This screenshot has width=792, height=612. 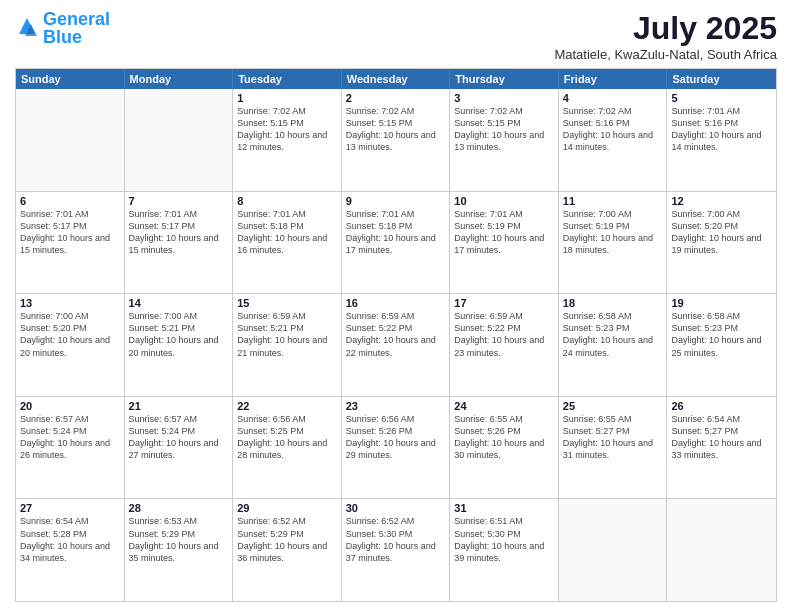 What do you see at coordinates (722, 130) in the screenshot?
I see `day-detail: Sunrise: 7:01 AM Sunset: 5:16 PM Dayligh…` at bounding box center [722, 130].